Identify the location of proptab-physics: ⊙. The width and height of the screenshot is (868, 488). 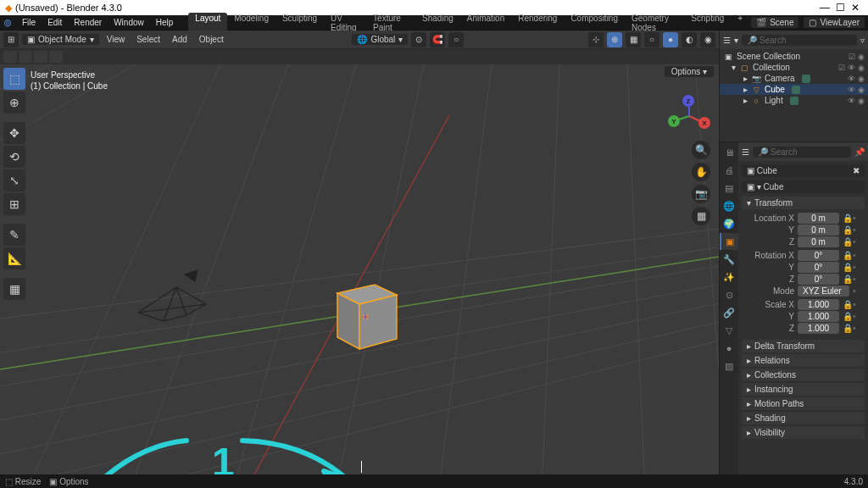
(729, 295).